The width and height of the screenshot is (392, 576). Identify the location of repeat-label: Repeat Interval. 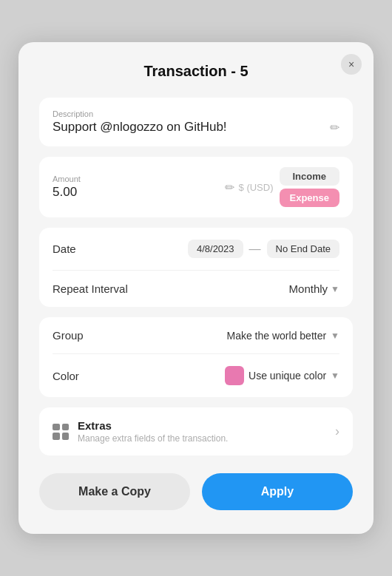
(90, 288).